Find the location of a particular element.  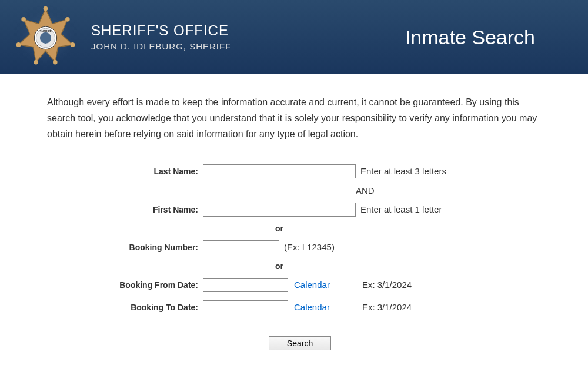

booking-number-label: Booking Number: is located at coordinates (154, 247).